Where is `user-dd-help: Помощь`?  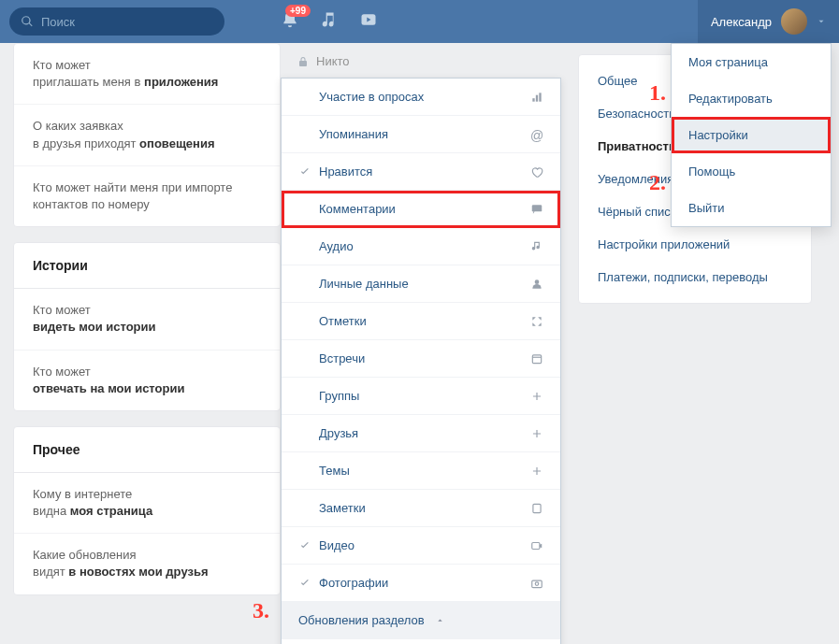 user-dd-help: Помощь is located at coordinates (751, 172).